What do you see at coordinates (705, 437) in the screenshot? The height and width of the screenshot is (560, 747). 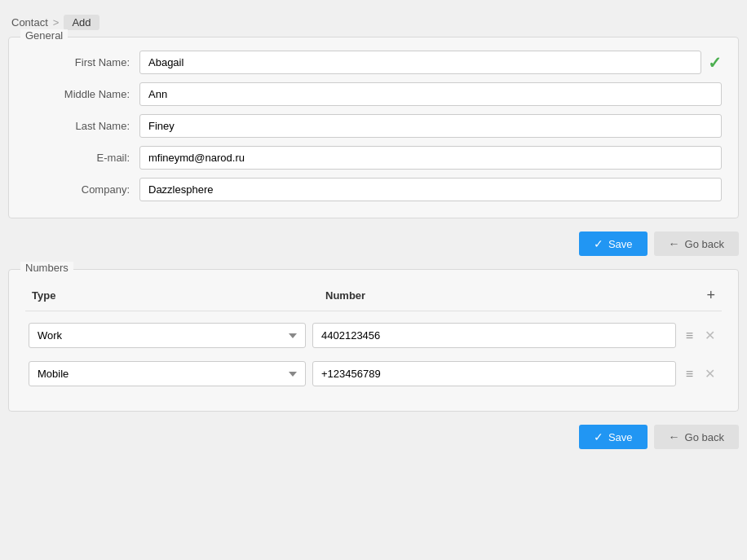 I see `go-back-label-bottom: Go back` at bounding box center [705, 437].